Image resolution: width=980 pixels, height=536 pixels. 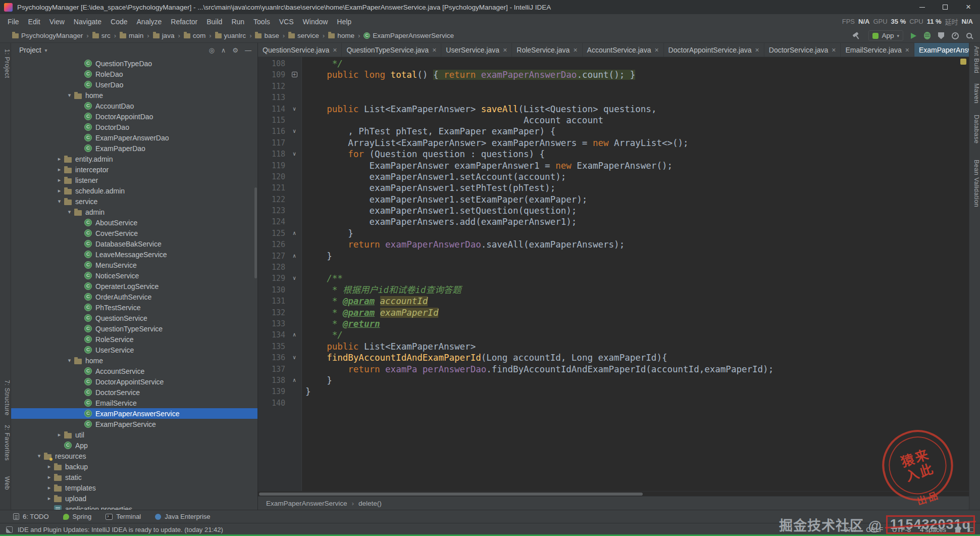 What do you see at coordinates (969, 35) in the screenshot?
I see `search-everywhere-icon` at bounding box center [969, 35].